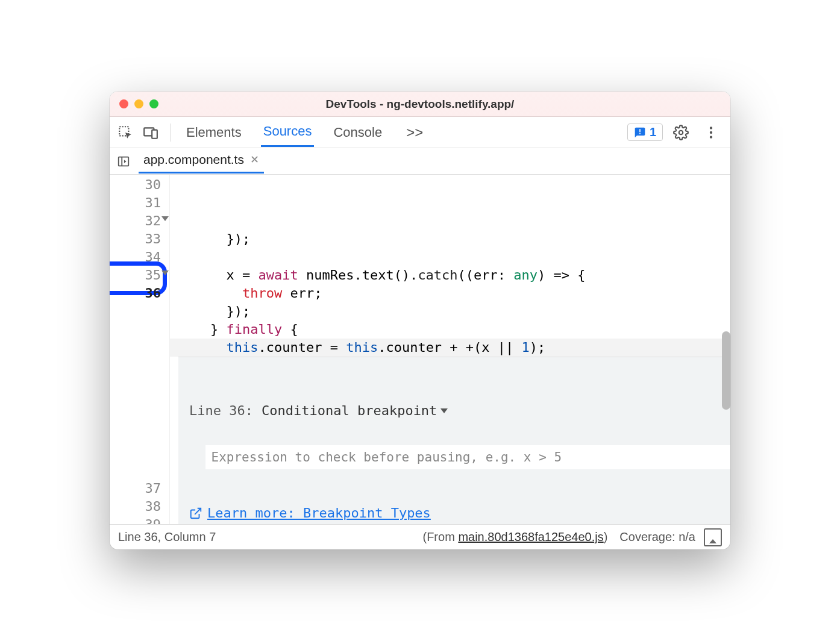 Image resolution: width=840 pixels, height=641 pixels. Describe the element at coordinates (515, 537) in the screenshot. I see `source-map-info: (From main.80d1368fa125e4e0.js)` at that location.